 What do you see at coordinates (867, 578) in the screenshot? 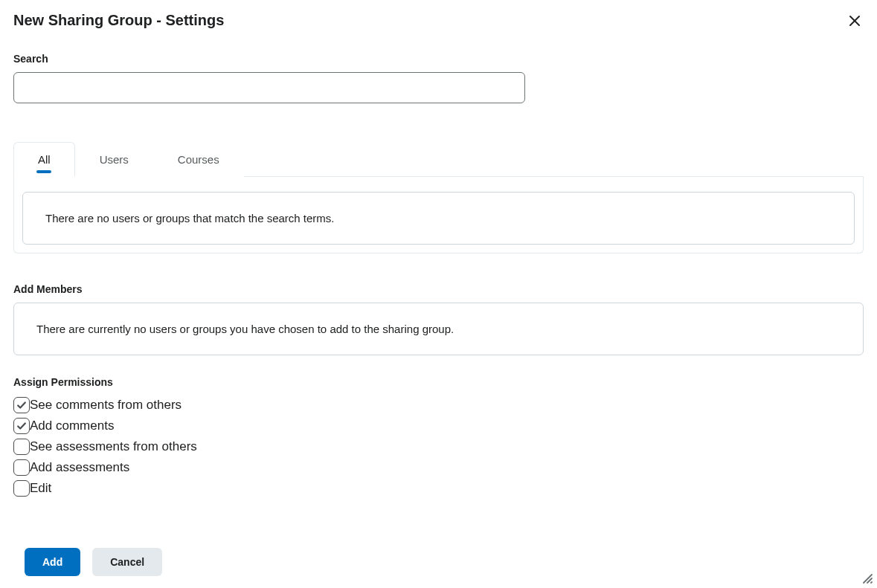
I see `resize-handle-icon` at bounding box center [867, 578].